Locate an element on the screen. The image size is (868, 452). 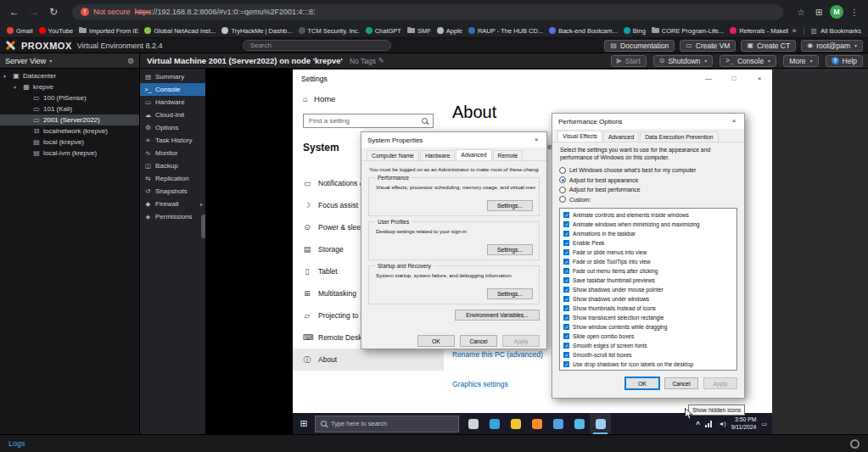
rename-pc-link: Rename this PC (advanced) is located at coordinates (497, 354).